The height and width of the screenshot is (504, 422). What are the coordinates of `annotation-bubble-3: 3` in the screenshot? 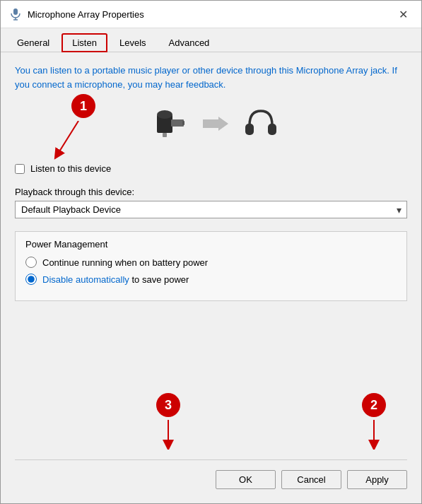 It's located at (168, 405).